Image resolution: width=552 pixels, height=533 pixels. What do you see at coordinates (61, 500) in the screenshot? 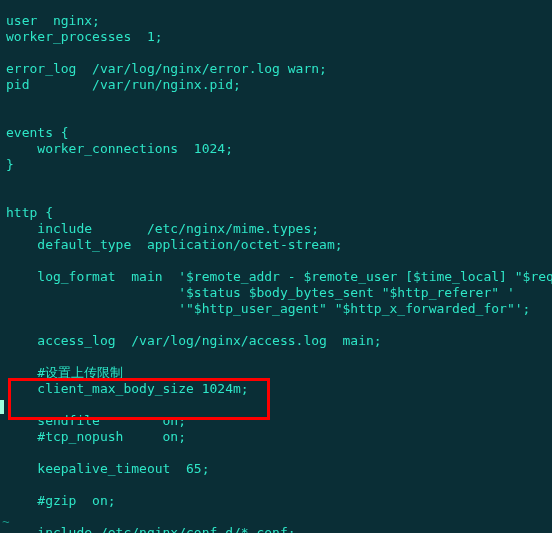
I see `code-line: #gzip on;` at bounding box center [61, 500].